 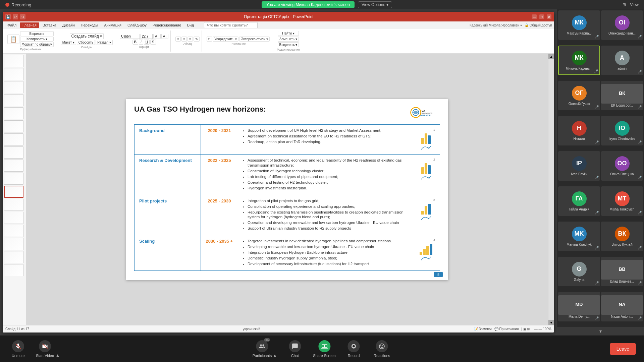 What do you see at coordinates (15, 17) in the screenshot?
I see `ppt-icon-undo: ↩` at bounding box center [15, 17].